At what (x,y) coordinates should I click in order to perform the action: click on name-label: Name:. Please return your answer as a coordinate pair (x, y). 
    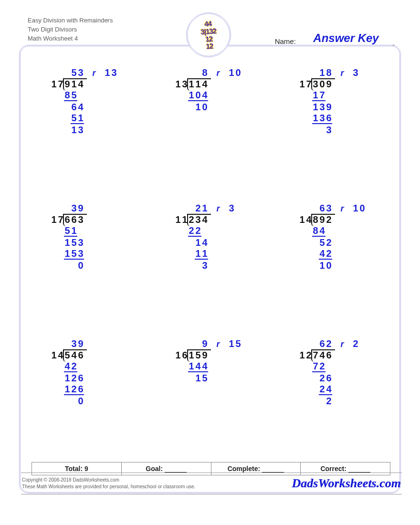
    Looking at the image, I should click on (285, 41).